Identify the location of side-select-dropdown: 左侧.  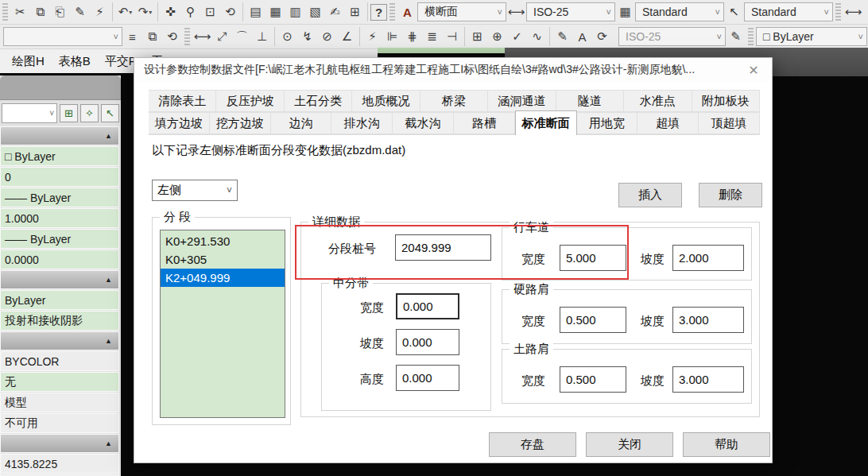
(195, 191).